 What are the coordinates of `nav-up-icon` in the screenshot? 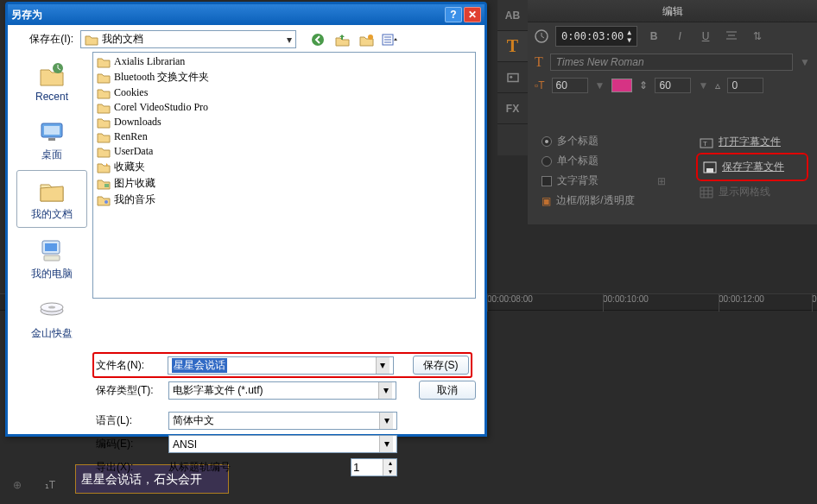 It's located at (342, 40).